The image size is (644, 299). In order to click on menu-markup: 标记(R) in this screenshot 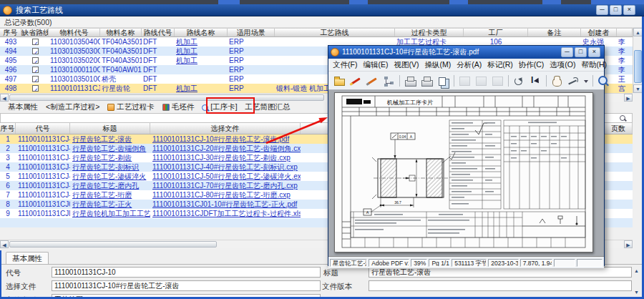, I will do `click(500, 65)`.